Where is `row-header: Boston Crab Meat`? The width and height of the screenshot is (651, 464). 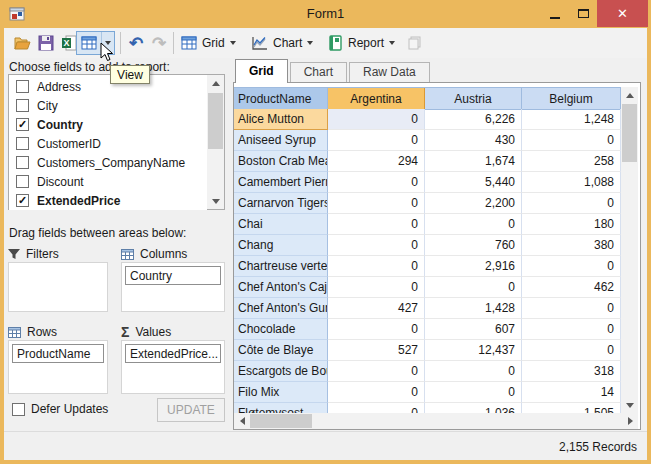
row-header: Boston Crab Meat is located at coordinates (281, 162).